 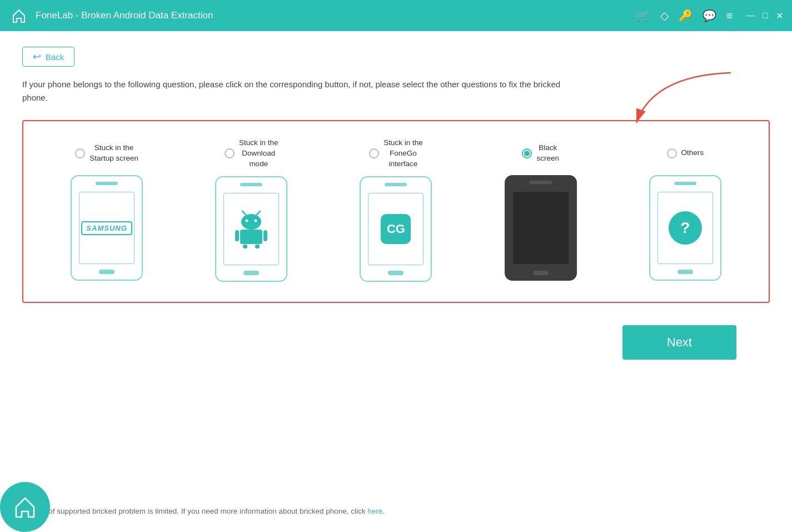 I want to click on others-phone: ?, so click(x=685, y=228).